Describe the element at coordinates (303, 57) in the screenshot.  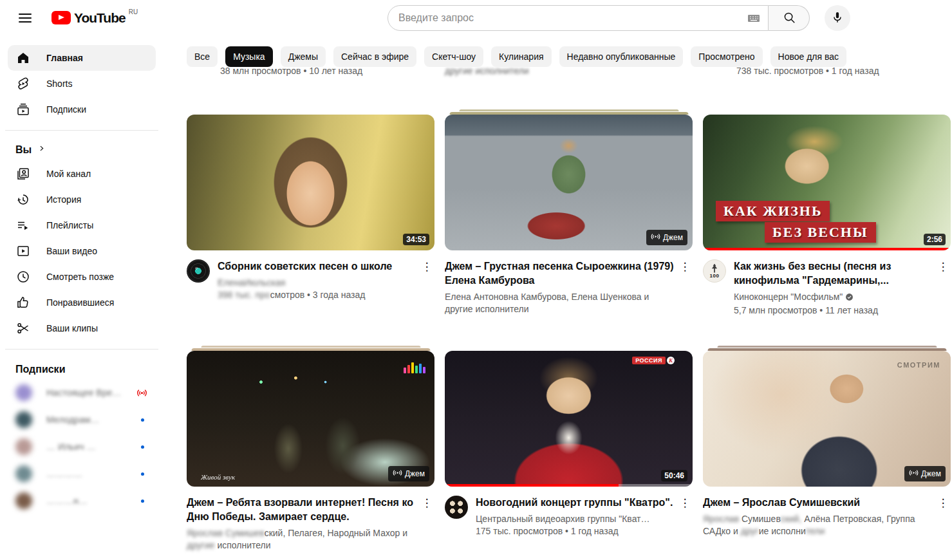
I see `filter-chip: Джемы` at that location.